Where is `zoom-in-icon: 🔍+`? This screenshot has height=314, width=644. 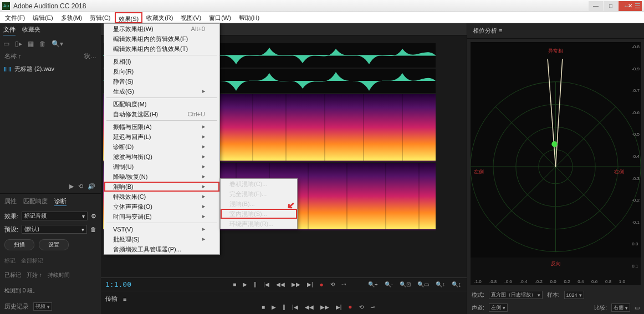 zoom-in-icon: 🔍+ is located at coordinates (373, 285).